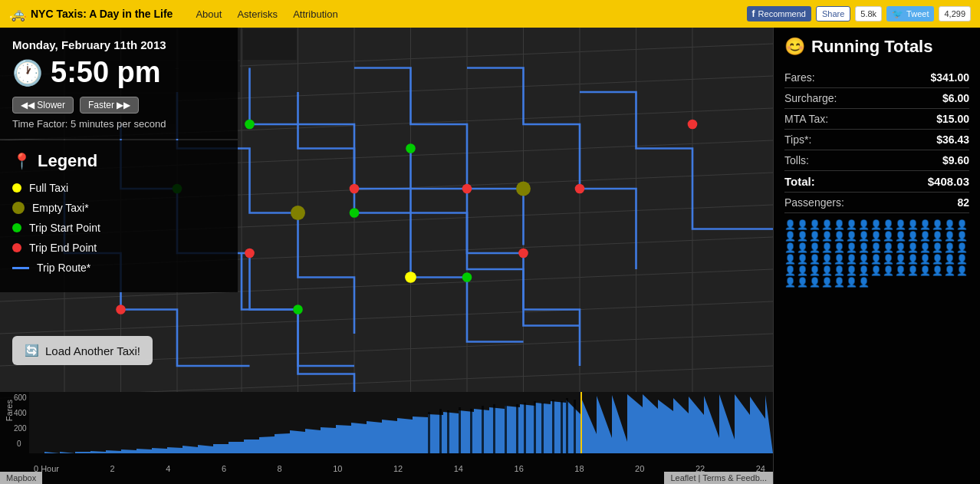  What do you see at coordinates (800, 77) in the screenshot?
I see `fares-label: Fares:` at bounding box center [800, 77].